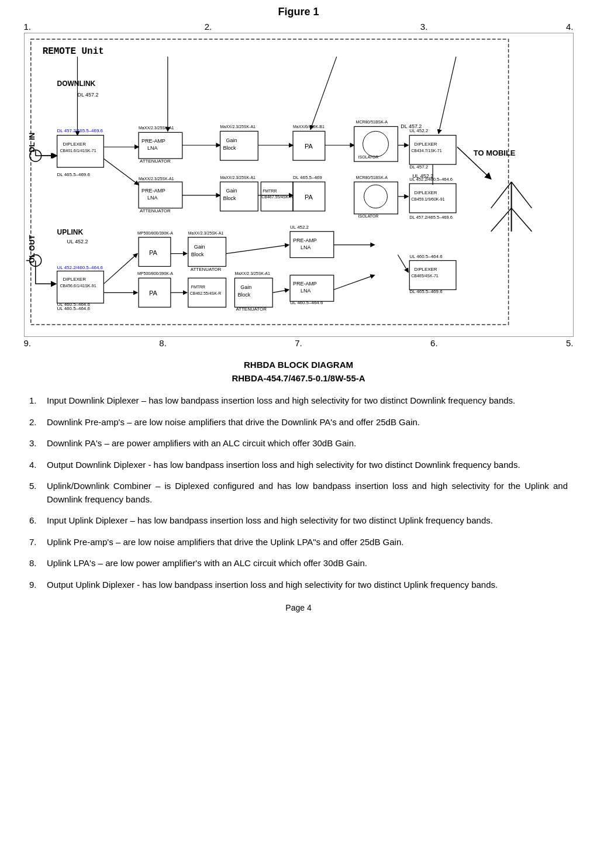  I want to click on list-item: 8.Uplink LPA's – are low power amplifier…, so click(298, 564).